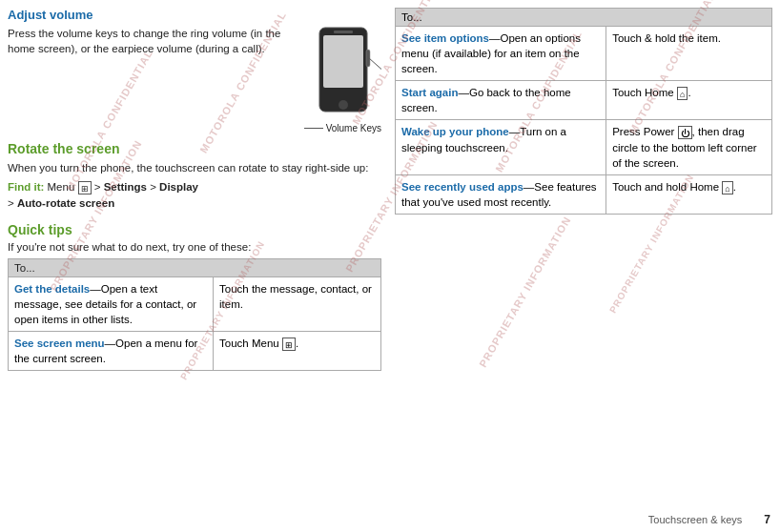  Describe the element at coordinates (683, 93) in the screenshot. I see `home-icon: ⌂` at that location.